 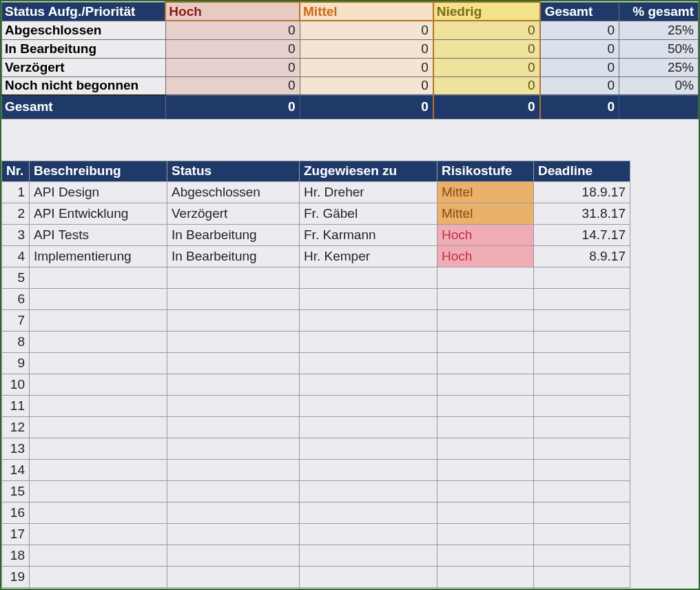 What do you see at coordinates (84, 85) in the screenshot?
I see `summary-row-label: Noch nicht begonnen` at bounding box center [84, 85].